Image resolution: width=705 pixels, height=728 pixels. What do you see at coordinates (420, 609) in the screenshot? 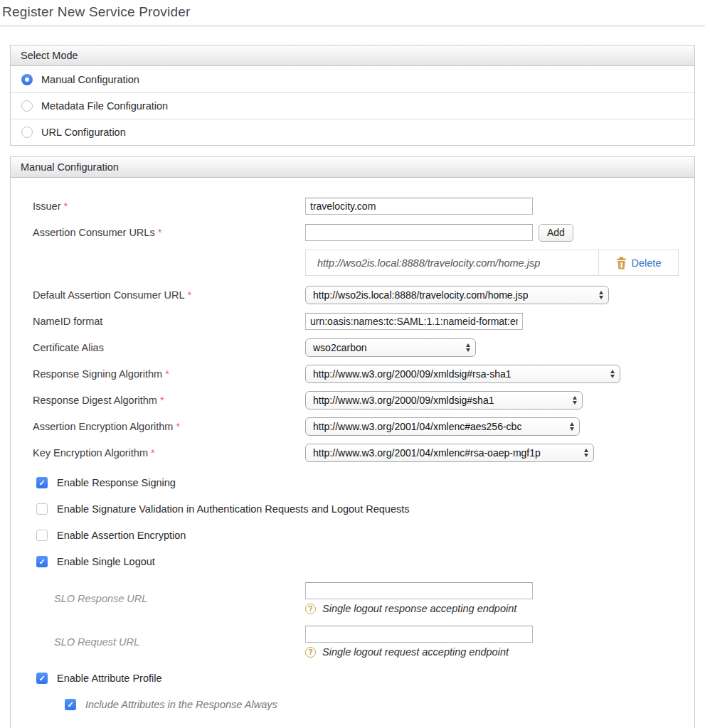
I see `slo-response-help-text: Single logout response accepting endpoin…` at bounding box center [420, 609].